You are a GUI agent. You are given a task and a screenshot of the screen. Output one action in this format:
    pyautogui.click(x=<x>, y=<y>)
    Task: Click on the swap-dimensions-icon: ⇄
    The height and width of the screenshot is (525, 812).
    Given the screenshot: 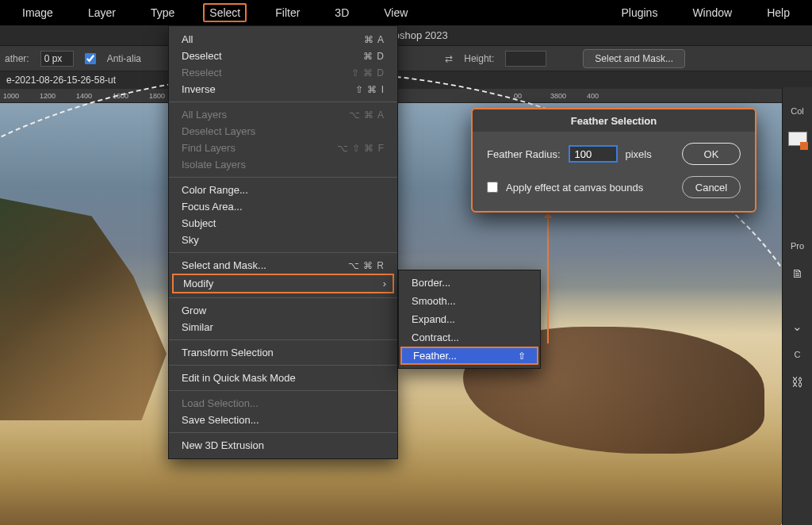 What is the action you would take?
    pyautogui.click(x=449, y=59)
    